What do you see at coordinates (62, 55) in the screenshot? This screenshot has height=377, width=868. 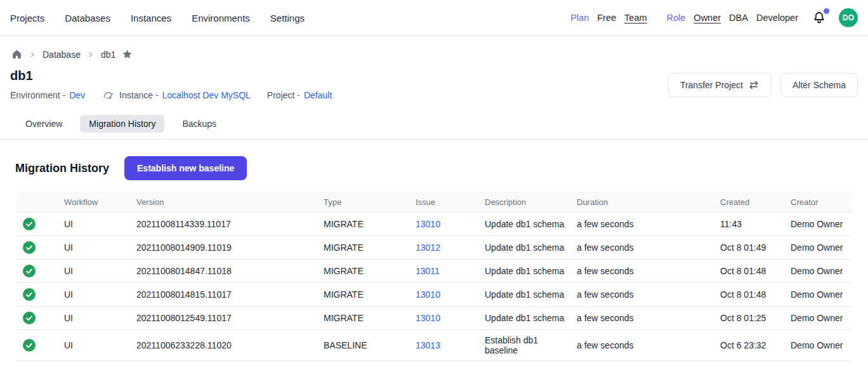 I see `breadcrumb-database: Database` at bounding box center [62, 55].